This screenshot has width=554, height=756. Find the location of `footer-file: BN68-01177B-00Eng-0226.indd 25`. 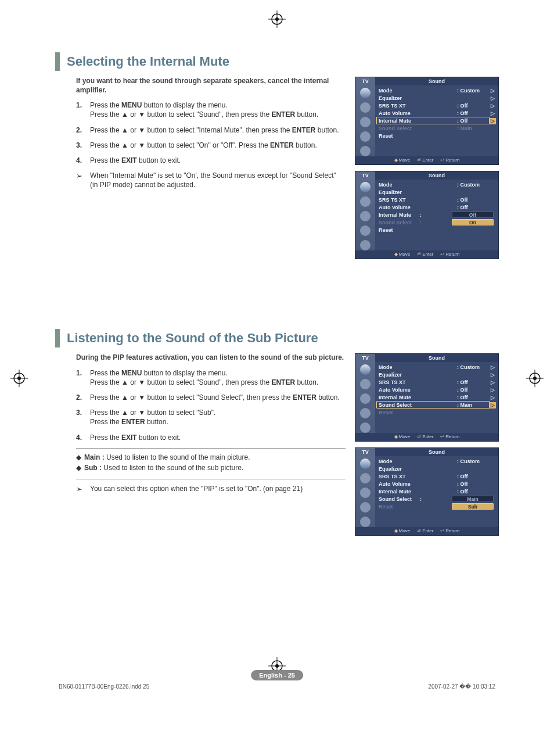

footer-file: BN68-01177B-00Eng-0226.indd 25 is located at coordinates (104, 687).